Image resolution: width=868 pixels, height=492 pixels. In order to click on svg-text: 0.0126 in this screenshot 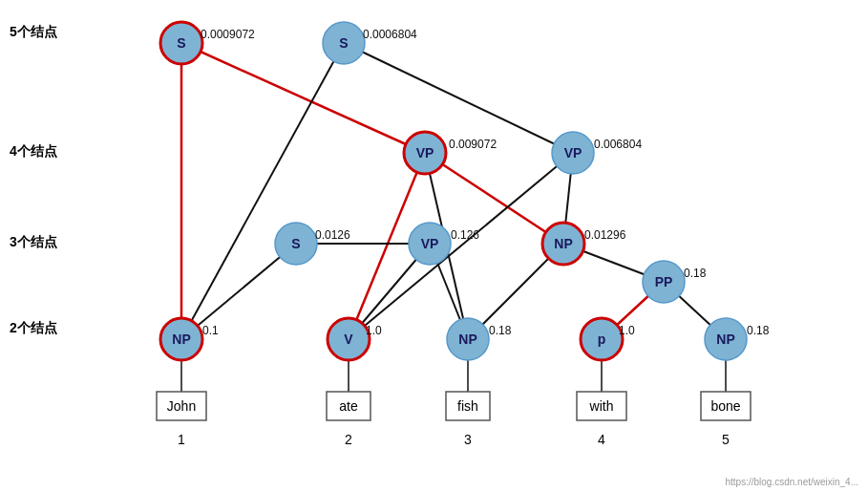, I will do `click(332, 235)`.